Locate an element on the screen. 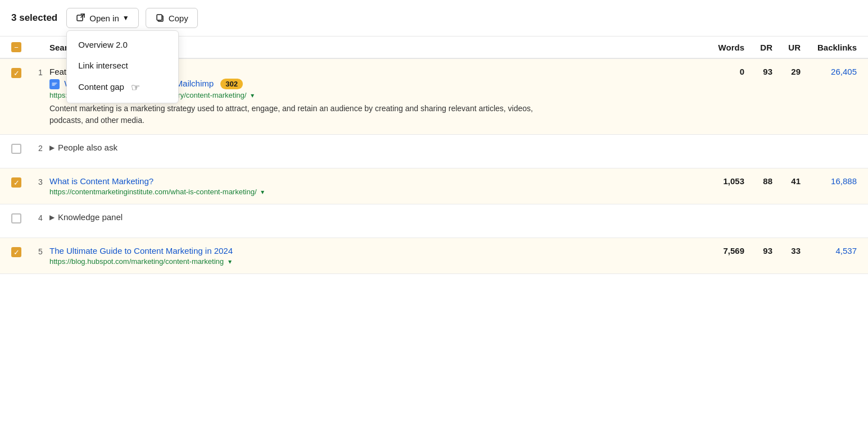  open-in-dropdown: Open in ▼ Overview 2.0 Link intersect Co… is located at coordinates (102, 18).